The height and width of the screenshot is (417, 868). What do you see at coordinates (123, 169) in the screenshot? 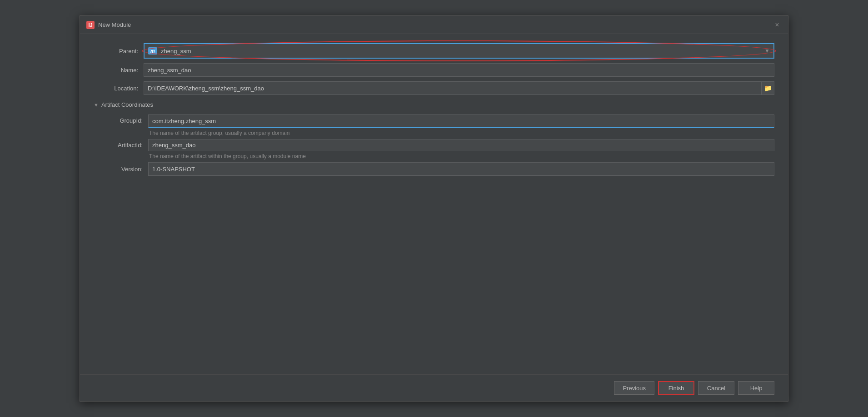
I see `version-label: Version:` at bounding box center [123, 169].